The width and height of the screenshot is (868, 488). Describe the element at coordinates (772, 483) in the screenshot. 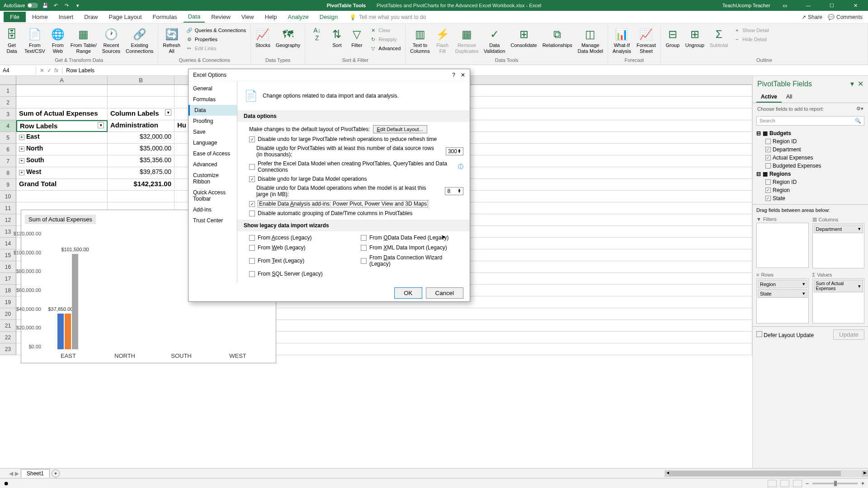

I see `normal-view-icon` at that location.